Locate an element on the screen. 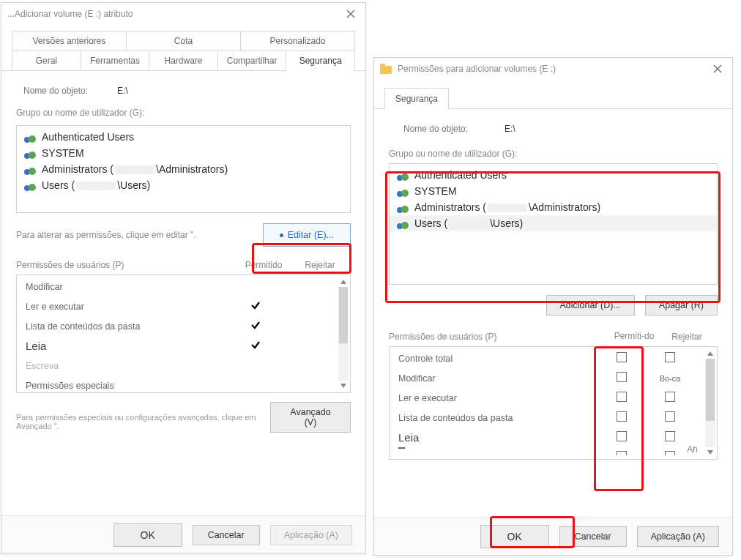 The height and width of the screenshot is (560, 741). tab-quota: Cota is located at coordinates (184, 41).